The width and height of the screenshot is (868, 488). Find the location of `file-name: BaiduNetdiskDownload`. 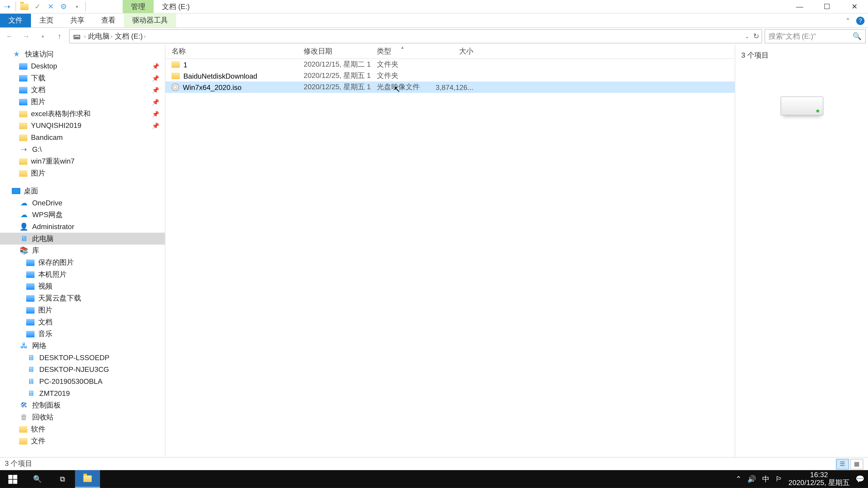

file-name: BaiduNetdiskDownload is located at coordinates (220, 76).